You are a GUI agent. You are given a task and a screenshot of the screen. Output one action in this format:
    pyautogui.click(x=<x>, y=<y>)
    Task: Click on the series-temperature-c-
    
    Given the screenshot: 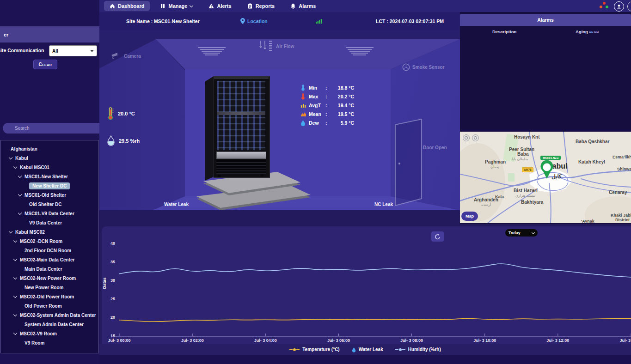 What is the action you would take?
    pyautogui.click(x=375, y=320)
    